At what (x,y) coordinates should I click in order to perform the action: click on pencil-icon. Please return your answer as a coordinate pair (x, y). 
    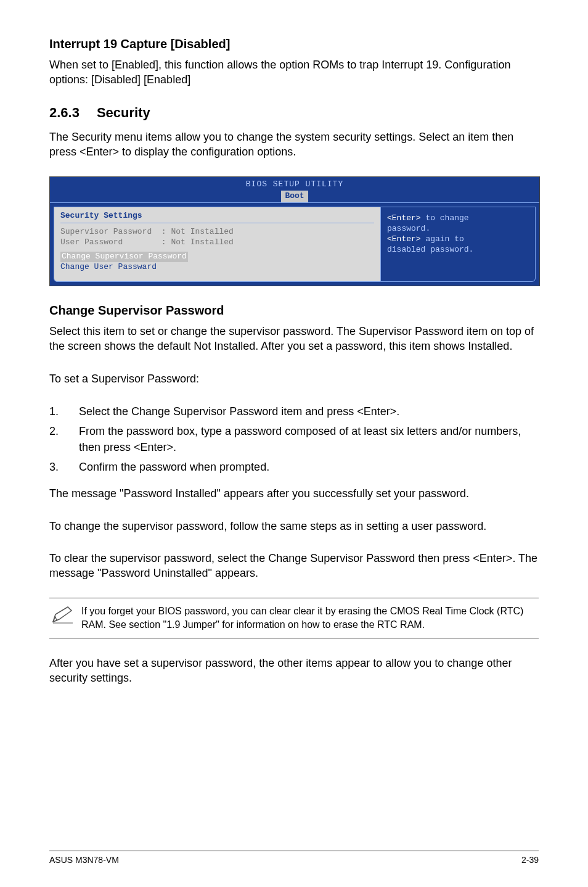
    Looking at the image, I should click on (67, 616).